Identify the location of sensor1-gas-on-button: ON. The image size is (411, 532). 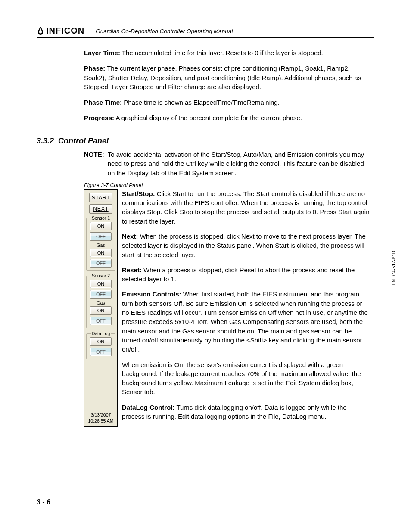
(101, 253).